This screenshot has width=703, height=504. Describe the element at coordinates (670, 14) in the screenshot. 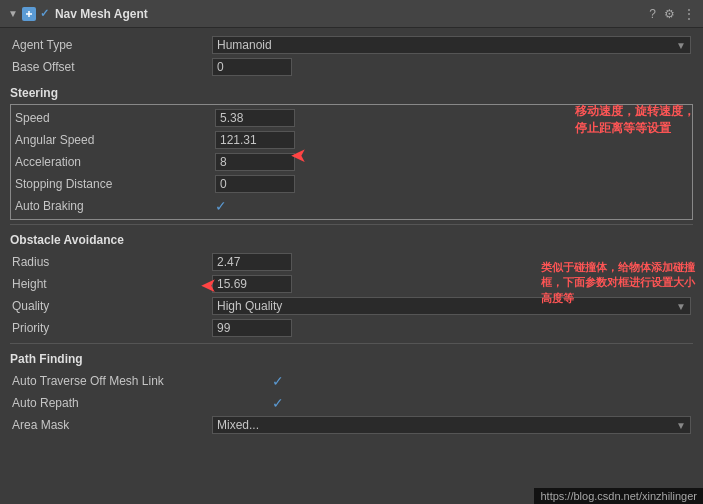

I see `settings-icon: ⚙` at that location.